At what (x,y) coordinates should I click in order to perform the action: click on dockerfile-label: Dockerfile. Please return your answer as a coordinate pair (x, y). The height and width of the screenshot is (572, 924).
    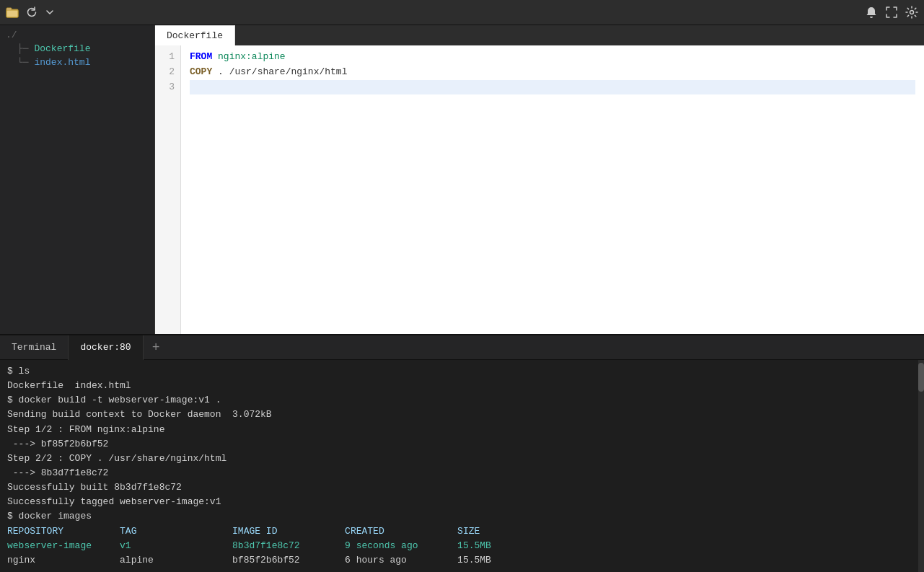
    Looking at the image, I should click on (62, 49).